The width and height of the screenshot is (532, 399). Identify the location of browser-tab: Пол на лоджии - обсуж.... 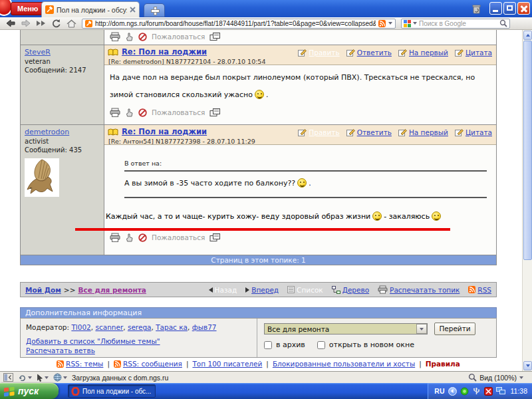
(90, 9).